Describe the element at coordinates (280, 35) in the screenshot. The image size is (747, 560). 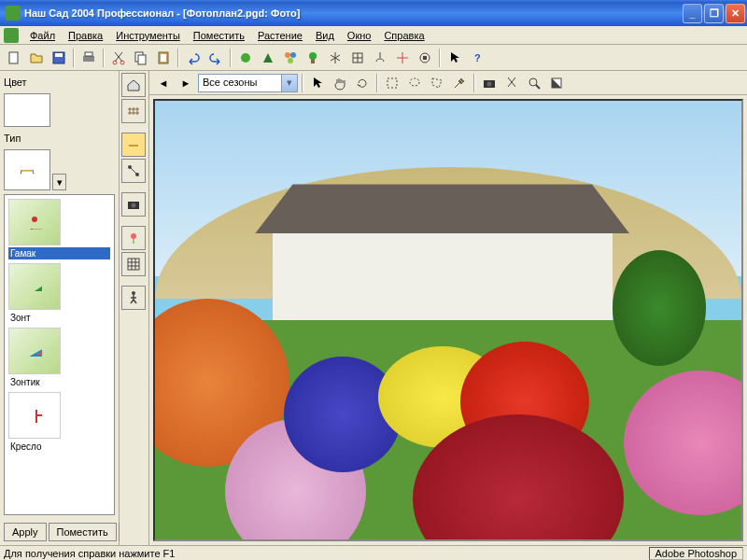
I see `menu-plant: Растение` at that location.